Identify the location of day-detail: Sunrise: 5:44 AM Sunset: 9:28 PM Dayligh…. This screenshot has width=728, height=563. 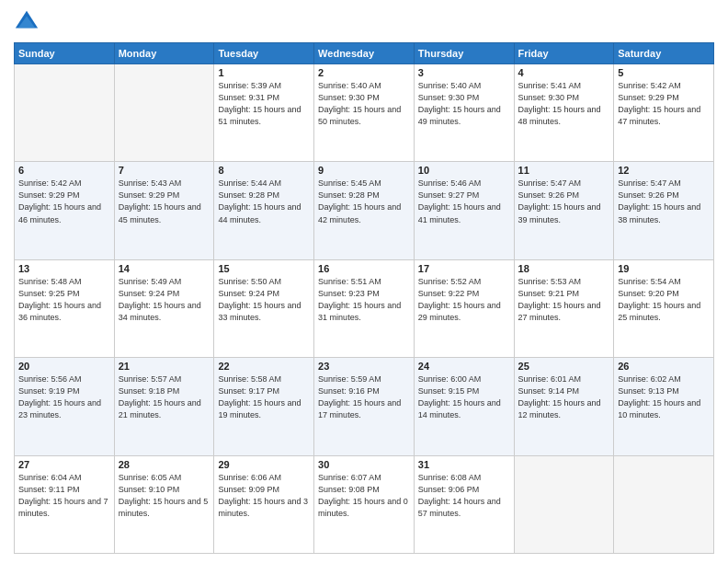
(264, 201).